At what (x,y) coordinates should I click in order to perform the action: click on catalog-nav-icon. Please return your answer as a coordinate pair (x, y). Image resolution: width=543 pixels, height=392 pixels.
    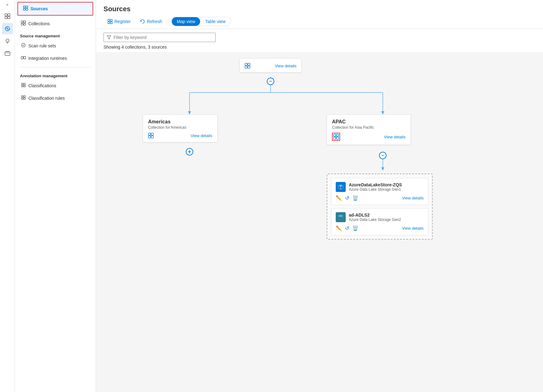
    Looking at the image, I should click on (7, 16).